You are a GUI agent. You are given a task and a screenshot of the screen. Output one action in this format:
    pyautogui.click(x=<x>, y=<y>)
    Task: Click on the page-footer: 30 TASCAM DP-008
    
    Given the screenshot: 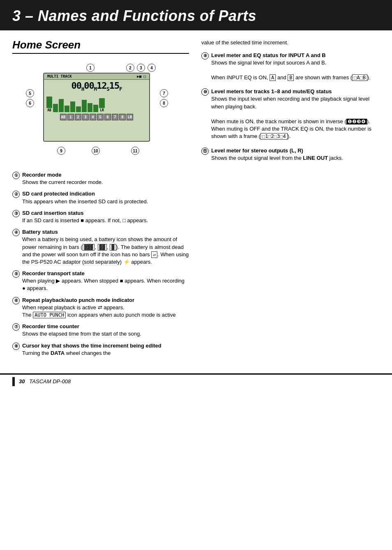 What is the action you would take?
    pyautogui.click(x=196, y=381)
    